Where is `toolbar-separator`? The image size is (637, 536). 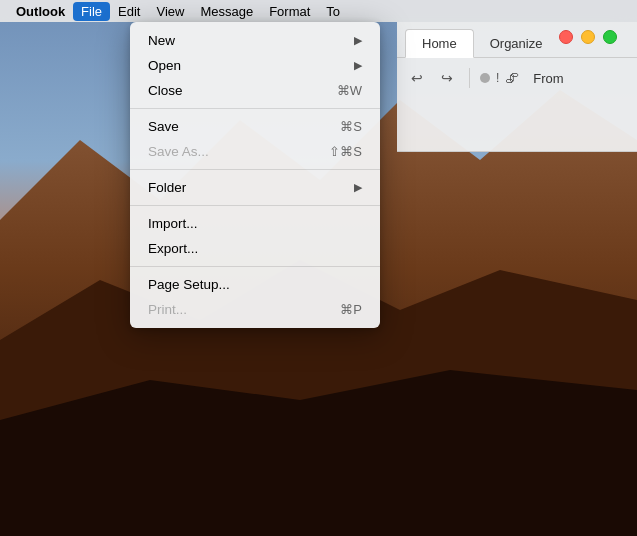 toolbar-separator is located at coordinates (470, 78).